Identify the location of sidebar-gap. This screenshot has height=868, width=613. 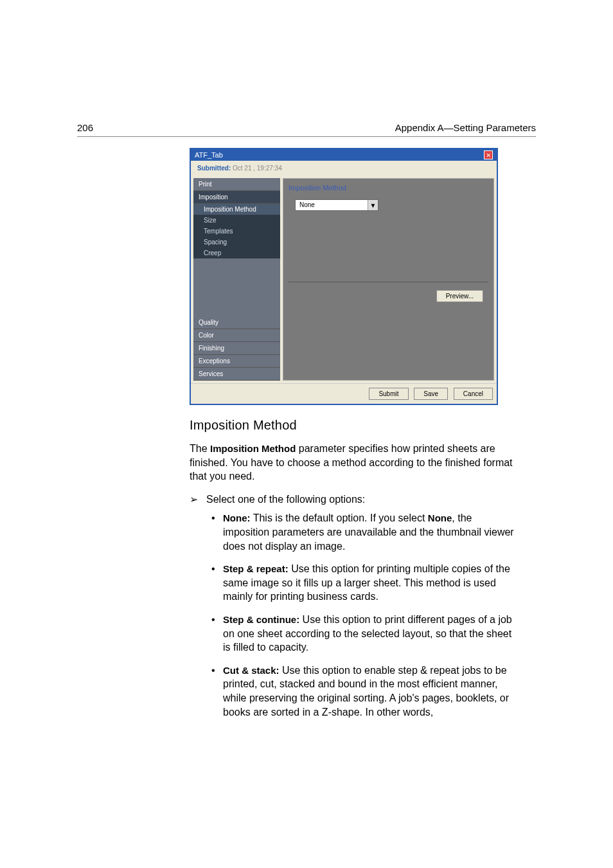
(236, 287).